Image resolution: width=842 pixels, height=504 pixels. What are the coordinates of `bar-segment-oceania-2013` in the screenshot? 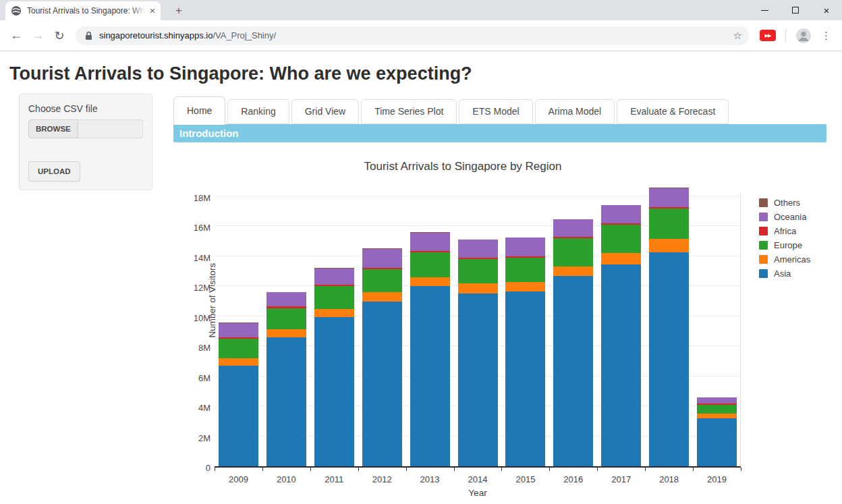 It's located at (430, 242).